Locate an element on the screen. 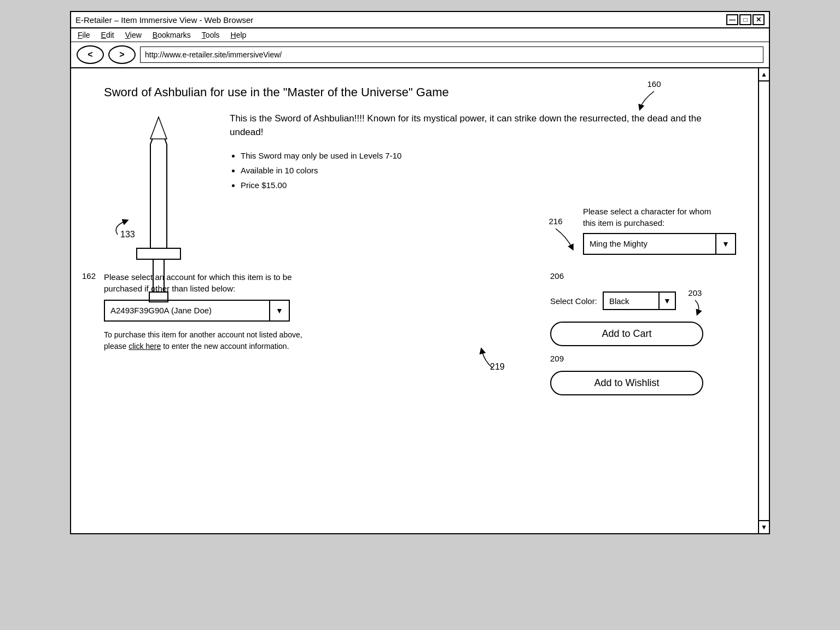 This screenshot has height=630, width=840. menu-edit: Edit is located at coordinates (108, 35).